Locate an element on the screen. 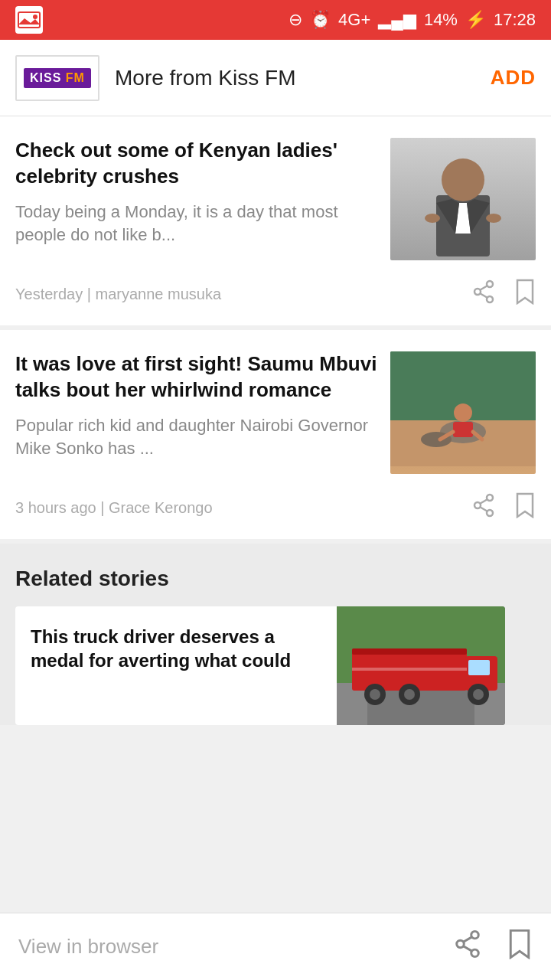 The height and width of the screenshot is (980, 551). related-card-1: This truck driver deserves a medal for a… is located at coordinates (260, 666).